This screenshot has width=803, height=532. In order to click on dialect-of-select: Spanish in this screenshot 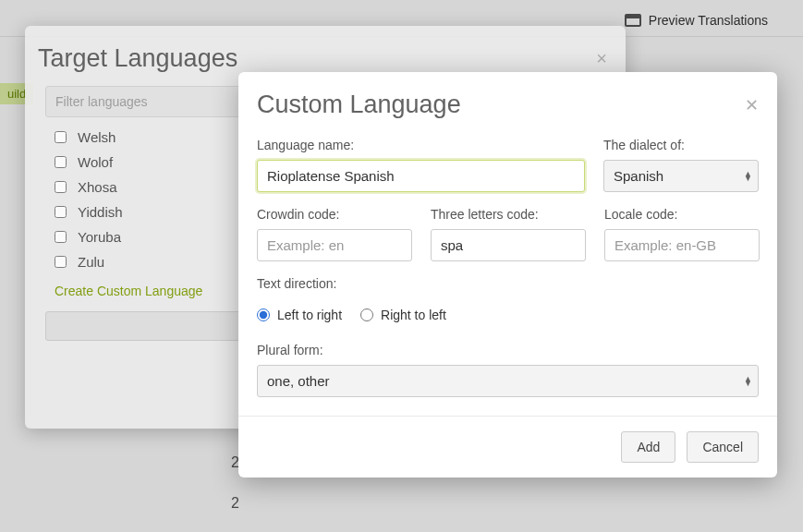, I will do `click(681, 175)`.